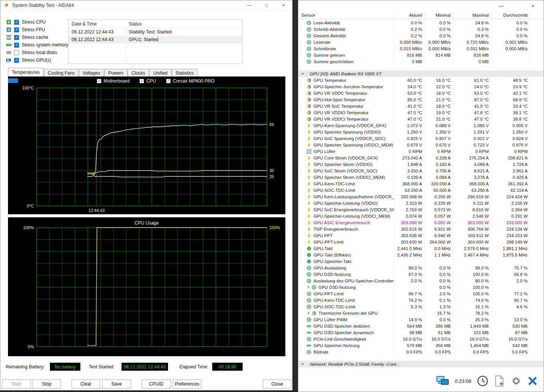 The height and width of the screenshot is (392, 544). Describe the element at coordinates (499, 381) in the screenshot. I see `new-report-icon` at that location.